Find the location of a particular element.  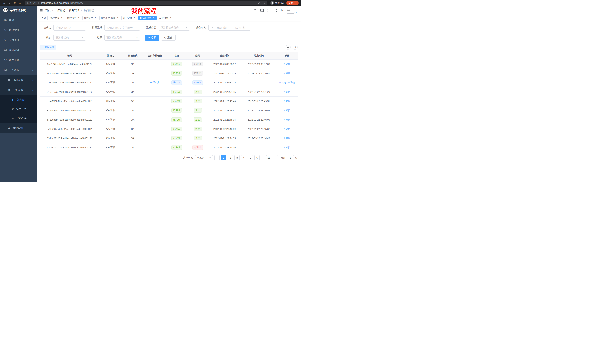

reset-button: ⟲ 重置 is located at coordinates (168, 38).